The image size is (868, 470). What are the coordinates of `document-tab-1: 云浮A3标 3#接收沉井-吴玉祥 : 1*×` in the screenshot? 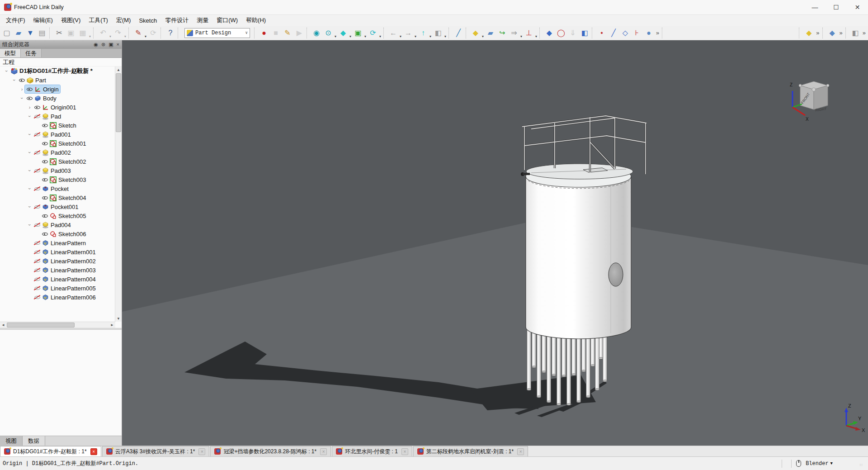 It's located at (156, 451).